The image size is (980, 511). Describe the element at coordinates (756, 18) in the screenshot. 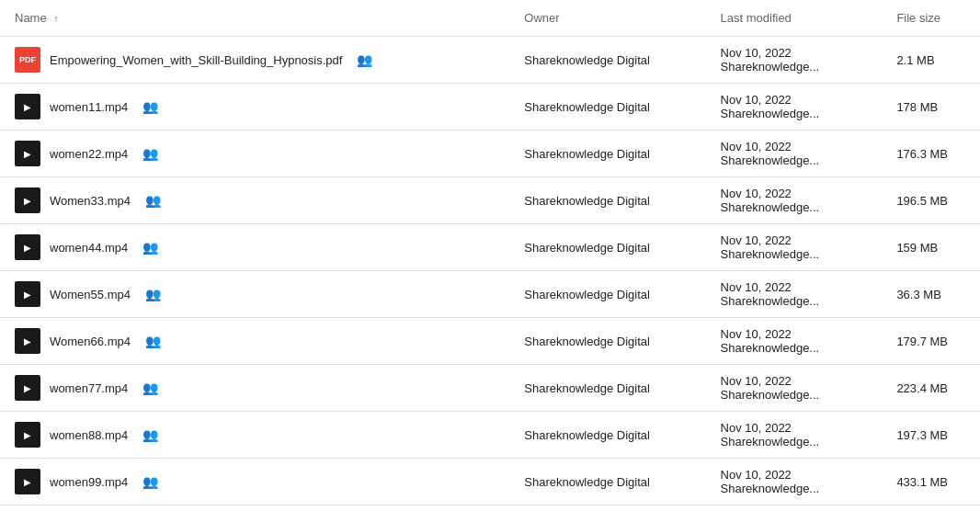

I see `column-modified-label: Last modified` at that location.